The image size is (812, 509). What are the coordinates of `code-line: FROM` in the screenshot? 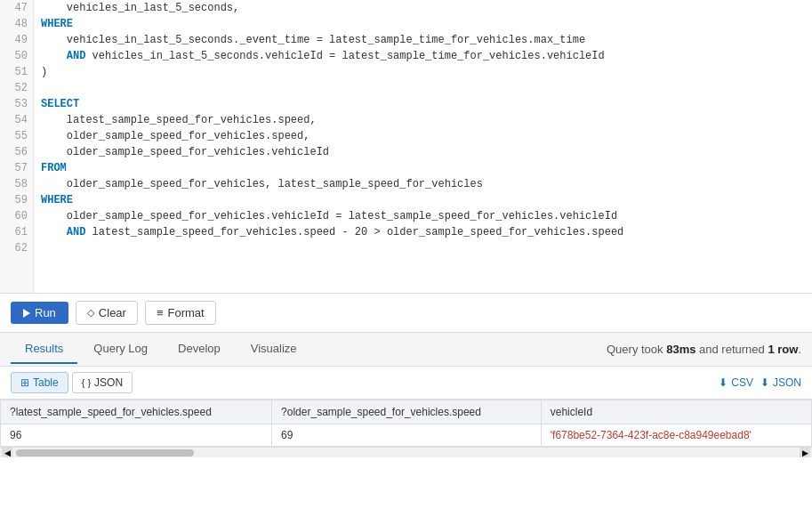 It's located at (423, 168).